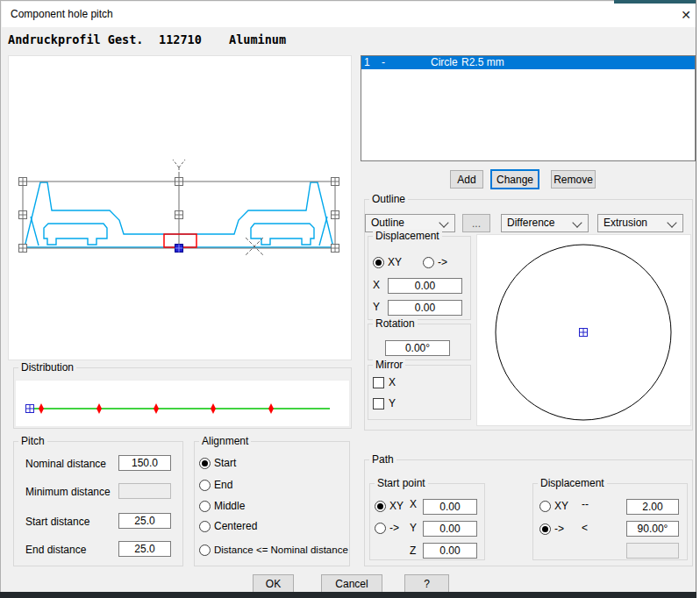 Image resolution: width=700 pixels, height=598 pixels. Describe the element at coordinates (653, 529) in the screenshot. I see `path-angle-field` at that location.